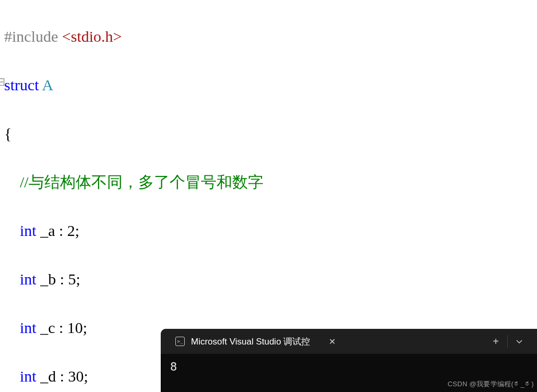 The image size is (537, 392). Describe the element at coordinates (270, 280) in the screenshot. I see `code-line: int _b : 5;` at that location.